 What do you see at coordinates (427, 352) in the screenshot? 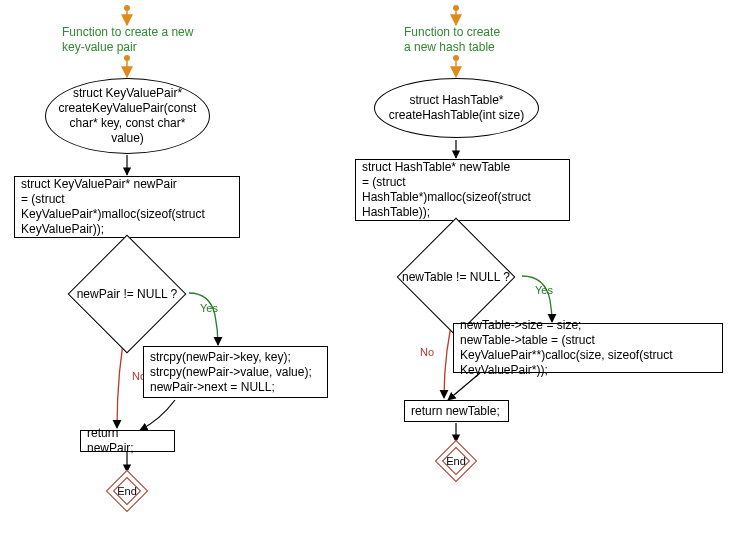
I see `no-label-right: No` at bounding box center [427, 352].